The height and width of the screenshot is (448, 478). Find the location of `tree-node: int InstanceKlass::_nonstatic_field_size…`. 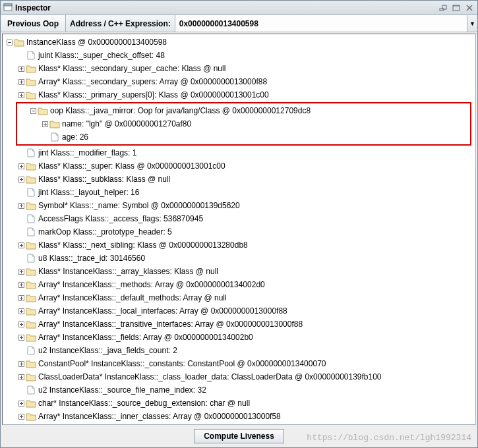

tree-node: int InstanceKlass::_nonstatic_field_size… is located at coordinates (239, 424).